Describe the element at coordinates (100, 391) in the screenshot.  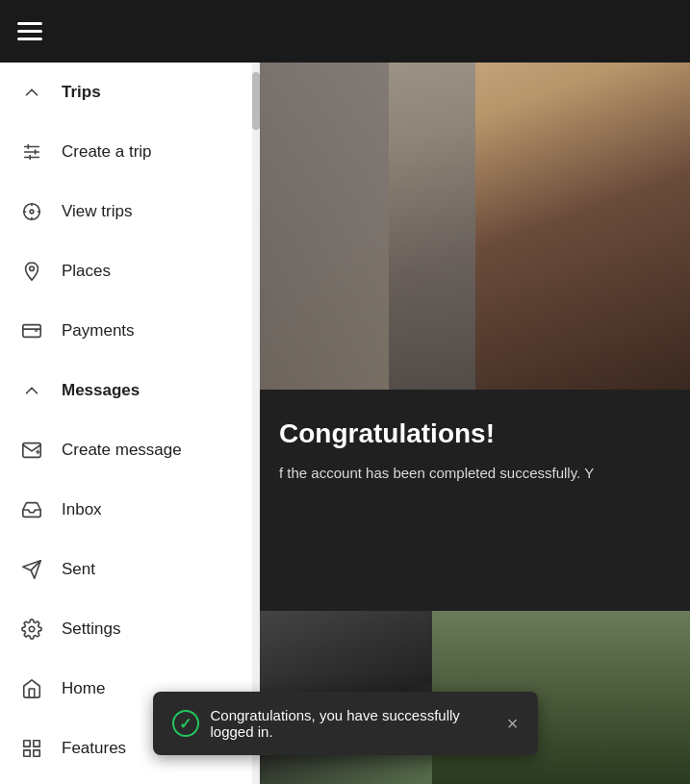
I see `sidebar-label-messages: Messages` at that location.